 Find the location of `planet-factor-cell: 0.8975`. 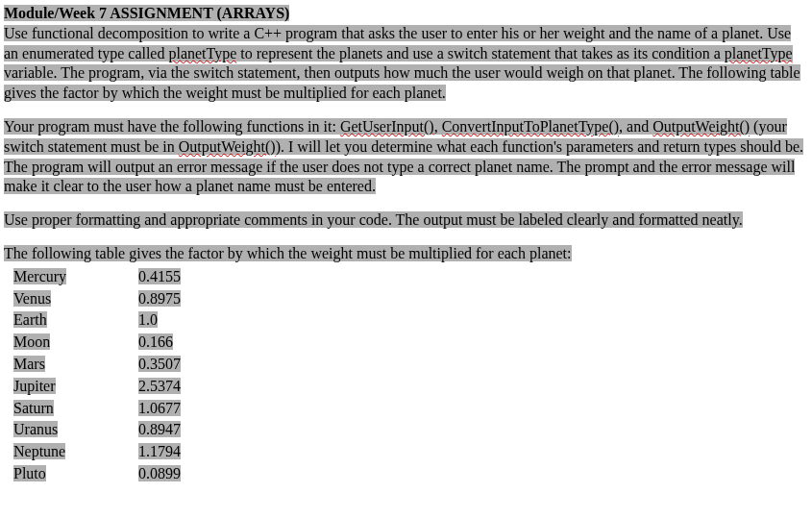

planet-factor-cell: 0.8975 is located at coordinates (186, 300).